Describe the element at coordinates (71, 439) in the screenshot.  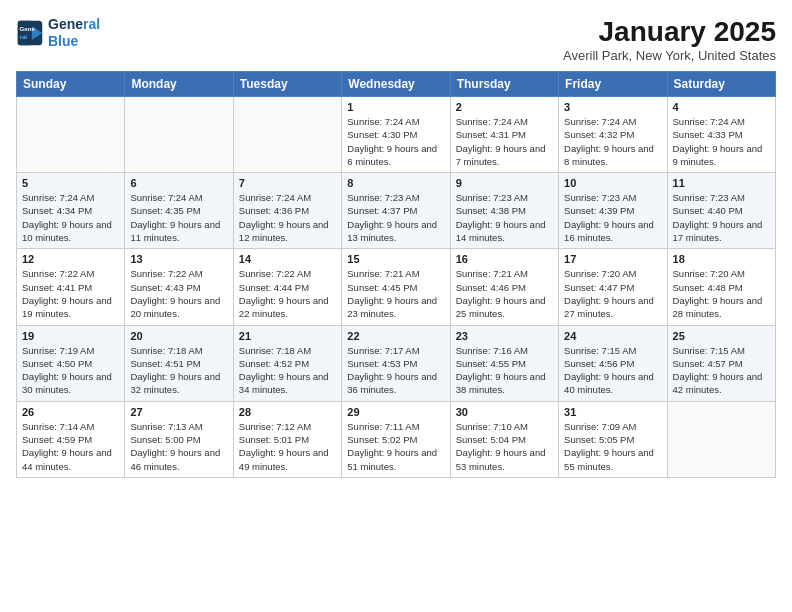
I see `calendar-day-cell: 26Sunrise: 7:14 AM Sunset: 4:59 PM Dayli…` at that location.